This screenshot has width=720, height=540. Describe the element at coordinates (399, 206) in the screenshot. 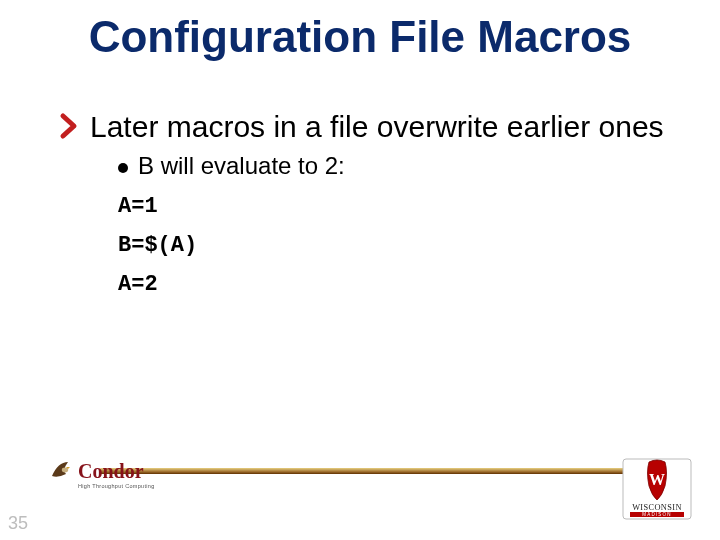

I see `code-line-1: A=1` at that location.